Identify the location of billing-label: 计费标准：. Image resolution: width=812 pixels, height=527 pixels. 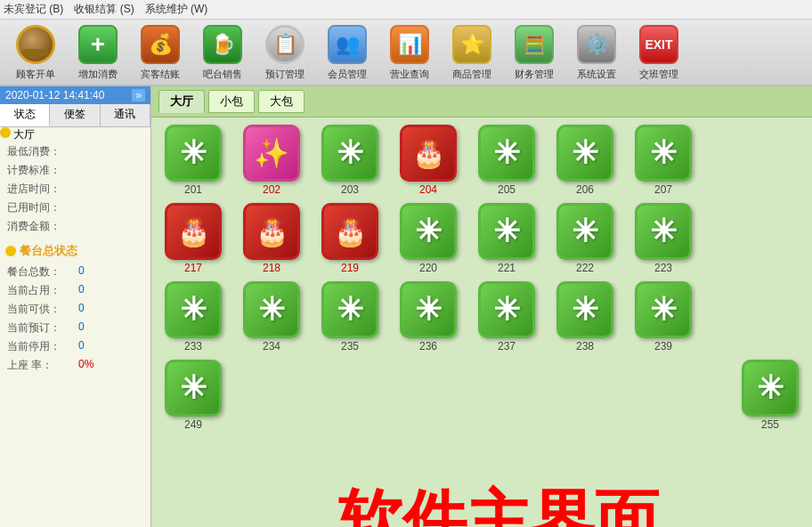
(38, 171).